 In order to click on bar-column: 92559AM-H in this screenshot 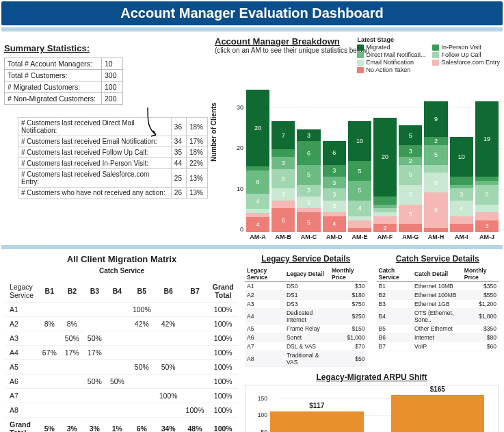, I will do `click(436, 165)`.